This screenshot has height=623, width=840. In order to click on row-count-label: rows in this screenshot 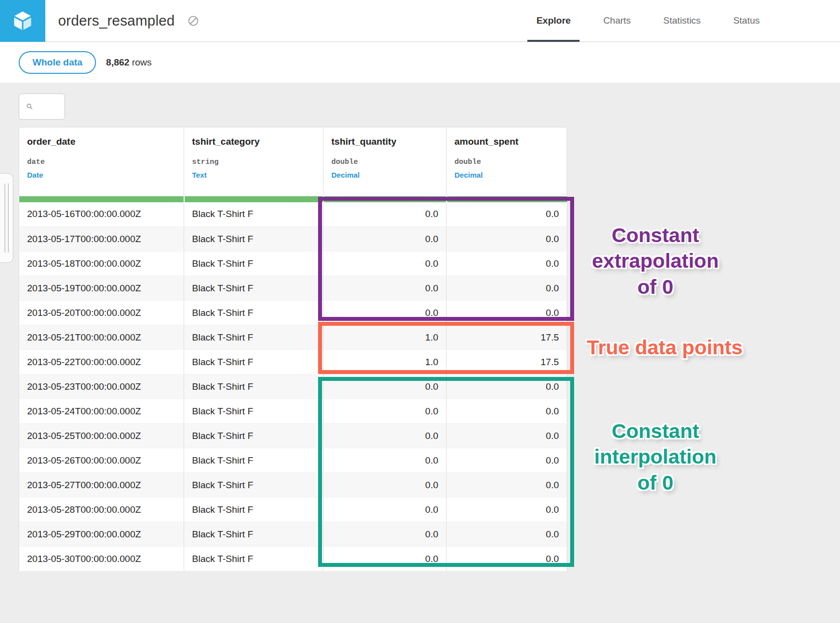, I will do `click(142, 62)`.